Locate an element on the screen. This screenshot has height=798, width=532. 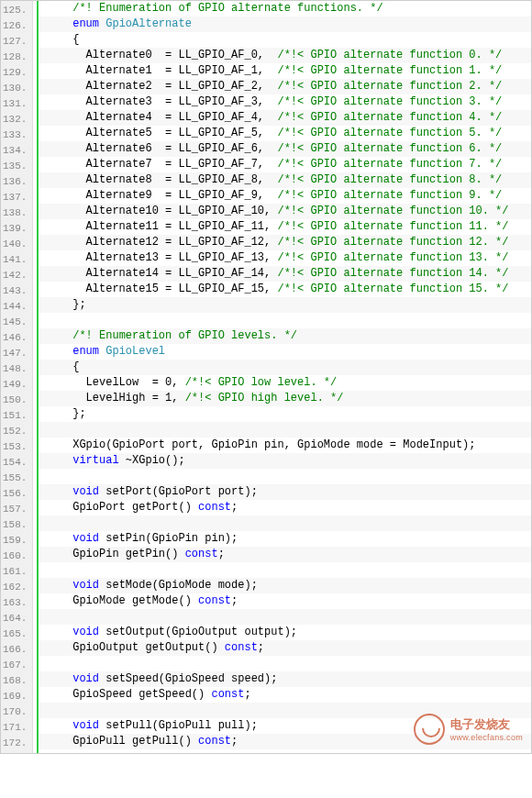
code-line: Alternate6 = LL_GPIO_AF_6, /*!< GPIO alt… is located at coordinates (284, 149).